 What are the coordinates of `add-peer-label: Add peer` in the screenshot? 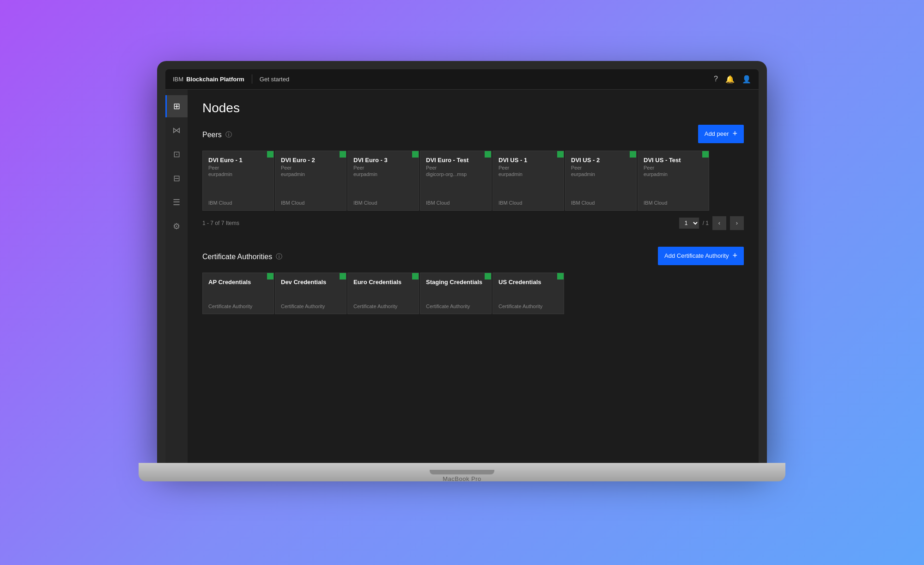 It's located at (717, 134).